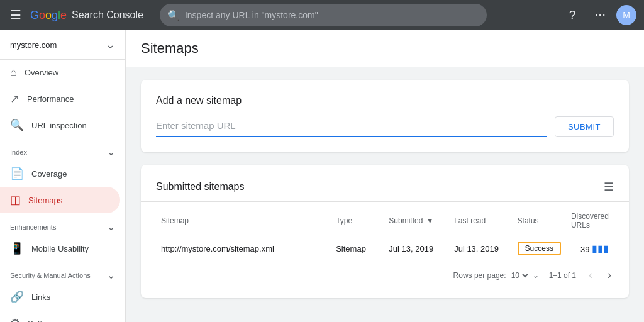 The image size is (644, 322). Describe the element at coordinates (385, 221) in the screenshot. I see `table-header-row: Sitemap Type Submitted ▼ Last read` at that location.